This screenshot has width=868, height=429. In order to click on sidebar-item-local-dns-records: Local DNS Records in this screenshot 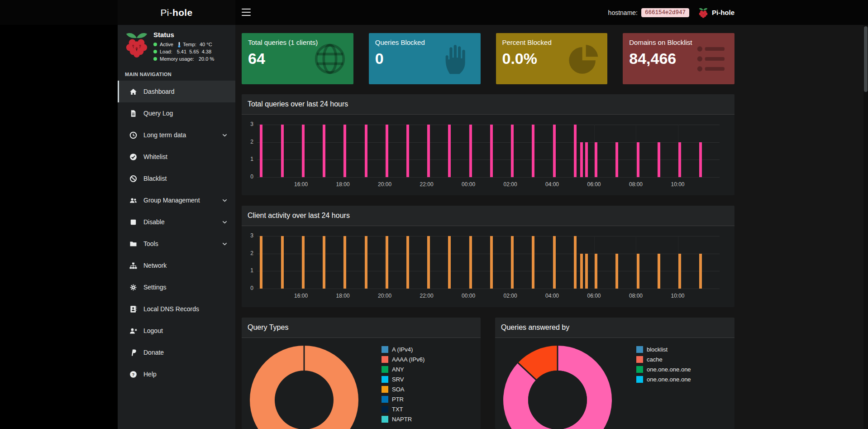, I will do `click(176, 309)`.